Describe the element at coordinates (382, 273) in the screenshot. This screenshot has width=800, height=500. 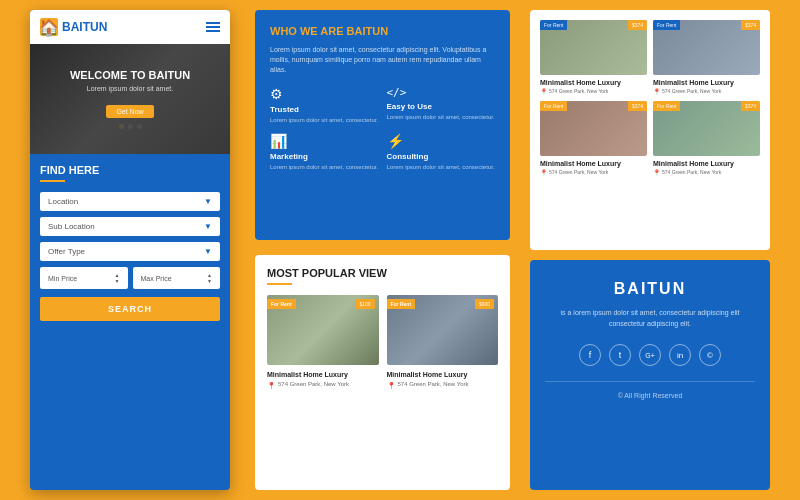
I see `popular-title: MOST POPULAR VIEW` at that location.